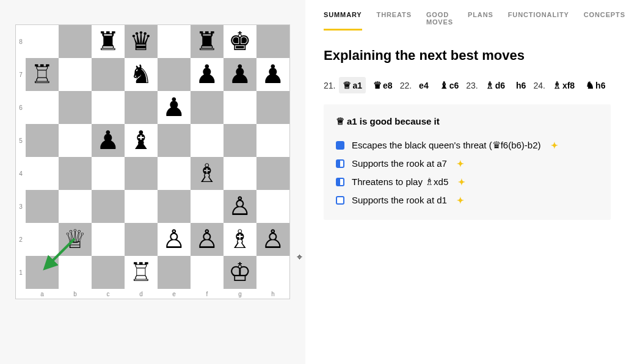 The width and height of the screenshot is (629, 364). I want to click on square-h8, so click(273, 42).